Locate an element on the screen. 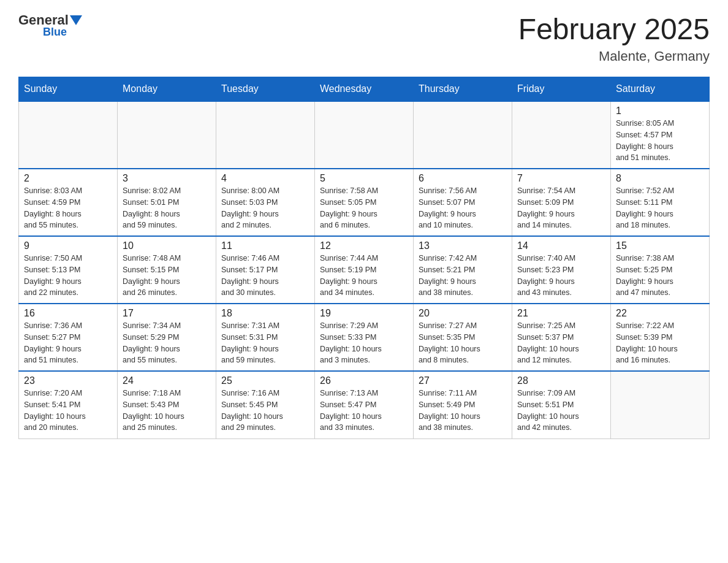  cell-week1-day1: 3Sunrise: 8:02 AM Sunset: 5:01 PM Daylig… is located at coordinates (167, 202).